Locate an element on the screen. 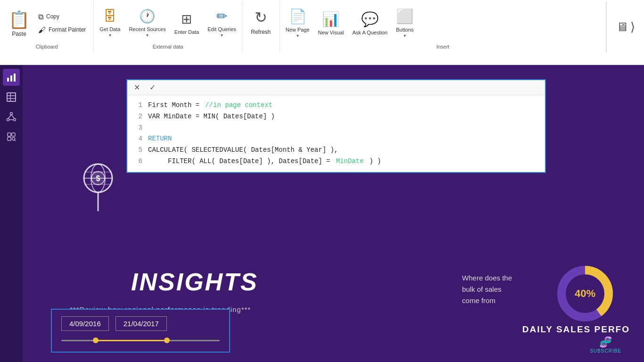 The height and width of the screenshot is (362, 644). formula-close-button: ✕ is located at coordinates (137, 88).